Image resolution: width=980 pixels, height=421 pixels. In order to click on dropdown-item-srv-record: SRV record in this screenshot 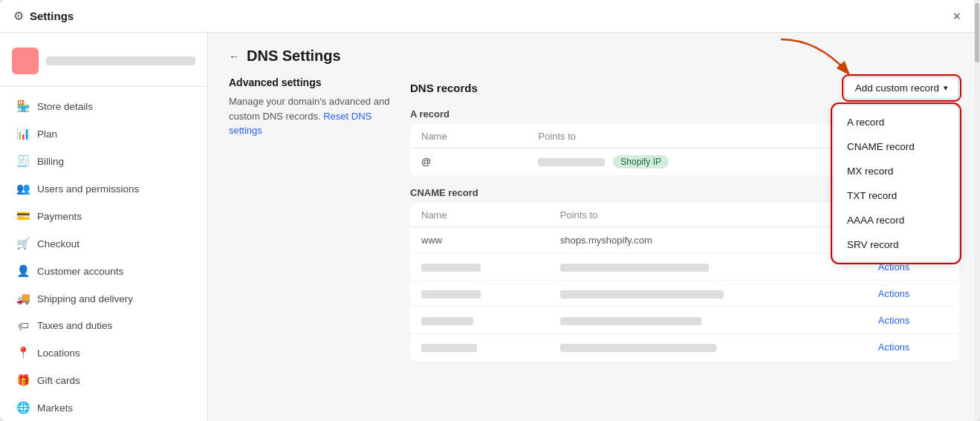, I will do `click(896, 245)`.